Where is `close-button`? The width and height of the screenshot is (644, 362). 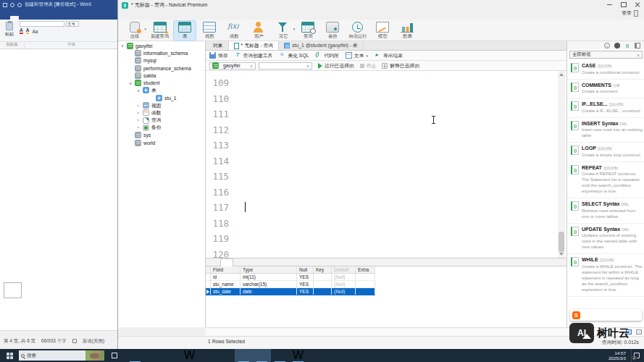 close-button is located at coordinates (637, 4).